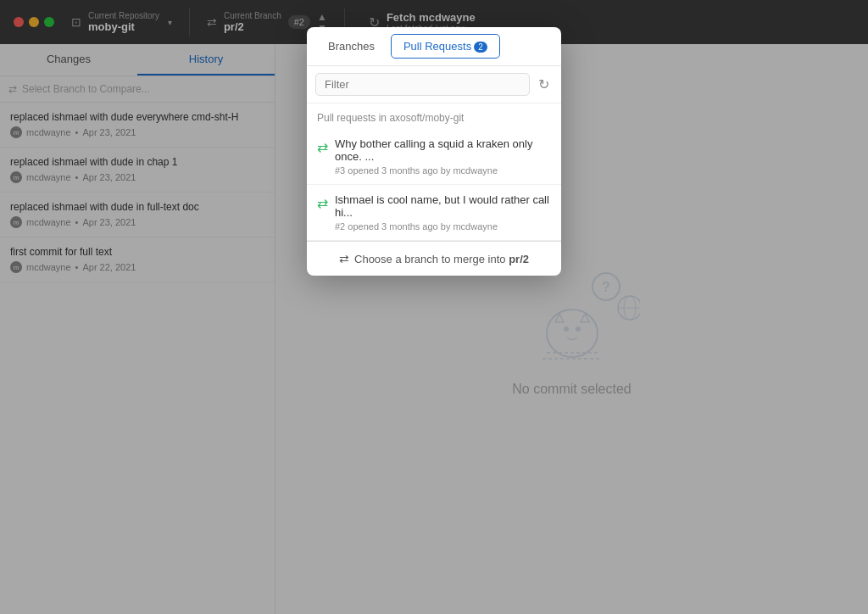  I want to click on pr-meta: #2 opened 3 months ago by mcdwayne, so click(442, 226).